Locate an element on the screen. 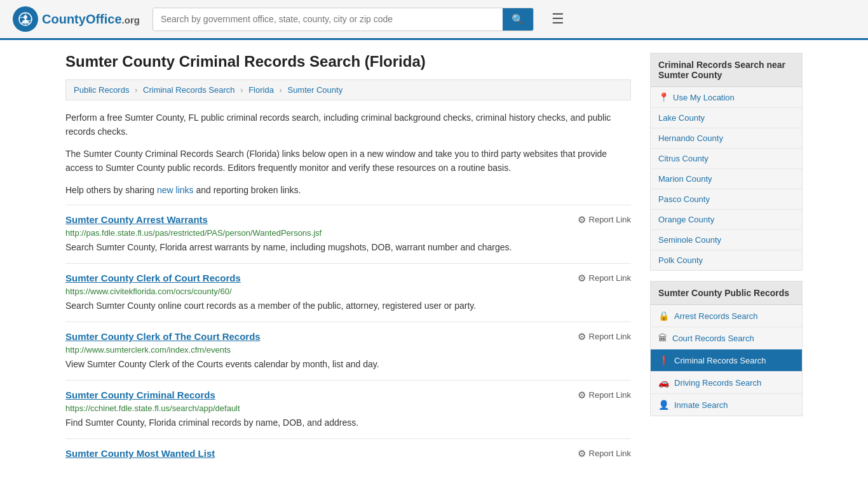 The height and width of the screenshot is (488, 868). report-icon-3: ⚙ is located at coordinates (582, 395).